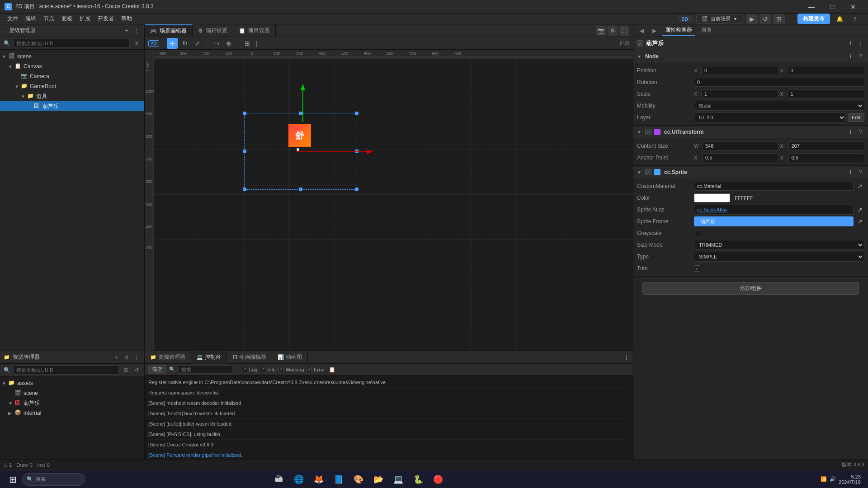 The height and width of the screenshot is (488, 868). What do you see at coordinates (290, 357) in the screenshot?
I see `tab-animation-graph: 📊 动画图` at bounding box center [290, 357].